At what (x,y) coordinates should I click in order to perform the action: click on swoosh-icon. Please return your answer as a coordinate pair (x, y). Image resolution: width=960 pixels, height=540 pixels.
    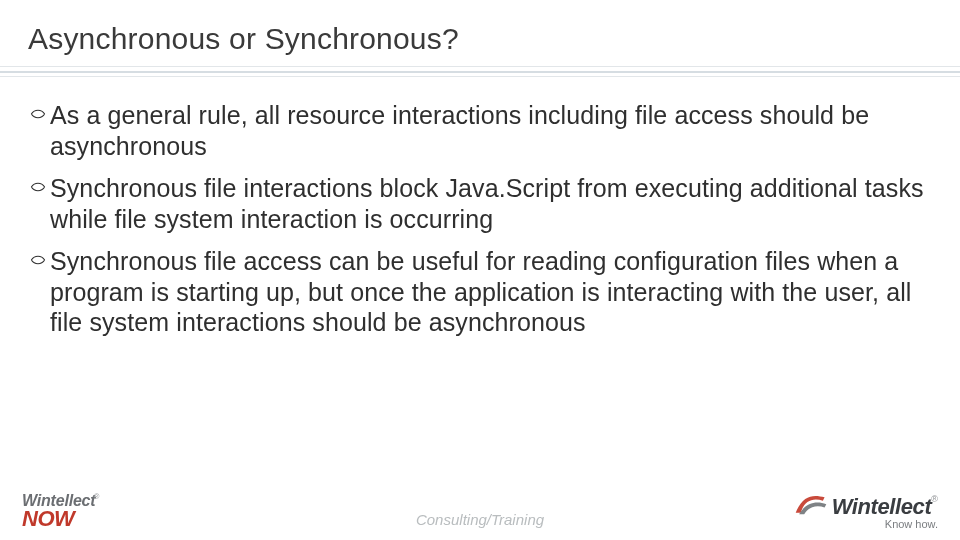
    Looking at the image, I should click on (811, 505).